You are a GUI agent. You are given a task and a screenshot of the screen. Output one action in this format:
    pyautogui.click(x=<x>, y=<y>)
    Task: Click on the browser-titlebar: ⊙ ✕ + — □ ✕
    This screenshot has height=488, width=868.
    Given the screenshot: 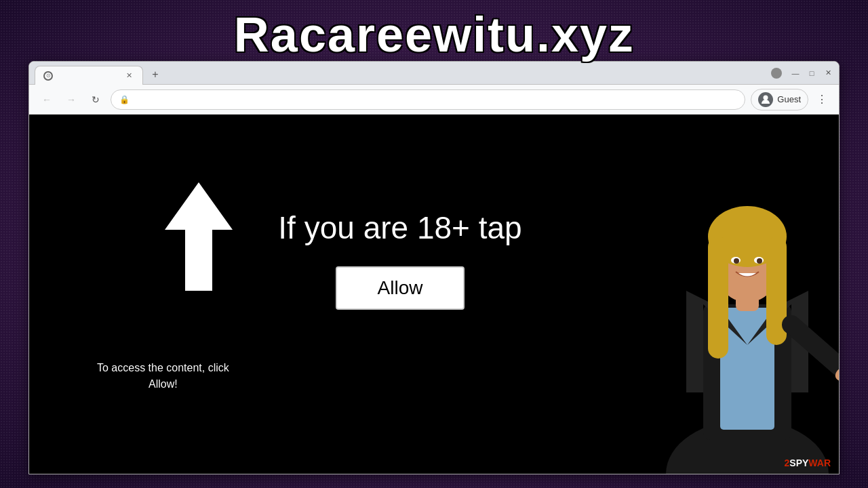 What is the action you would take?
    pyautogui.click(x=434, y=73)
    